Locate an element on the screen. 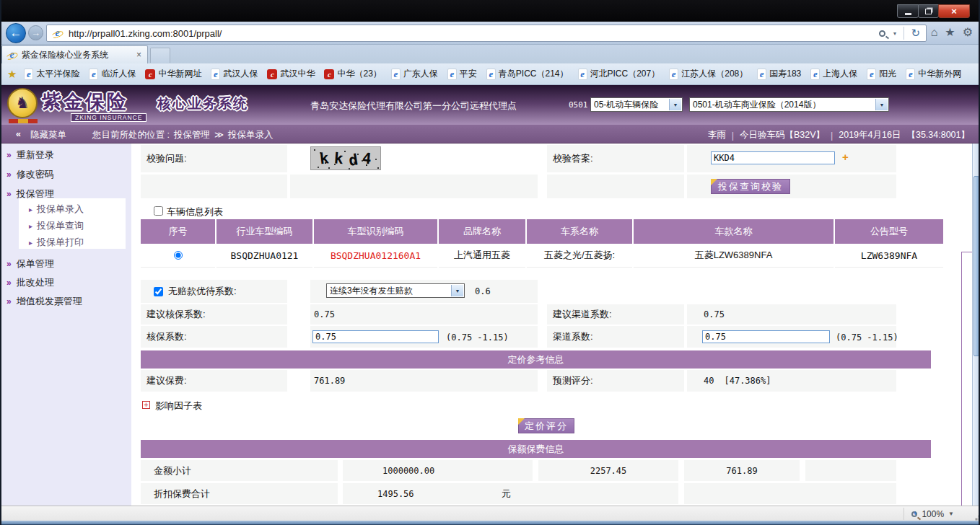  sidebar-item-policy-mgmt: »保单管理 is located at coordinates (66, 264).